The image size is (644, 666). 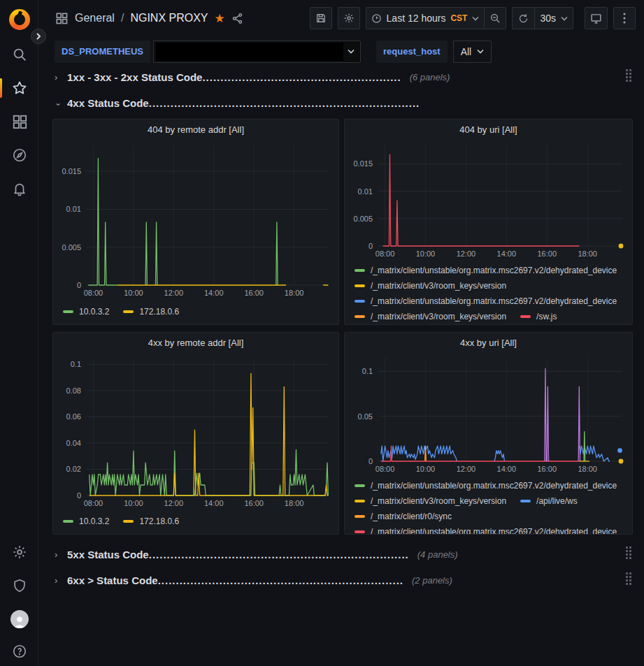 I want to click on timeseries-chart: 08:0010:0012:0014:0016:0018:0000.020.040…, so click(x=196, y=432).